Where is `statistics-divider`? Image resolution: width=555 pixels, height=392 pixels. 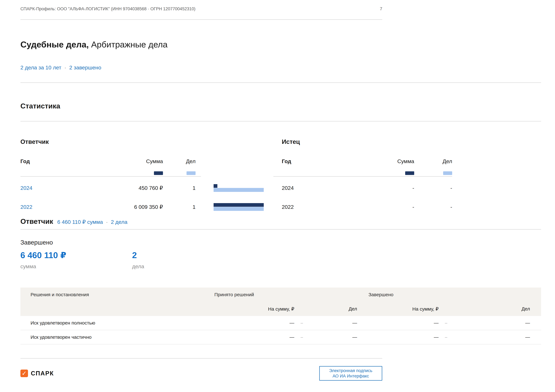
statistics-divider is located at coordinates (281, 121).